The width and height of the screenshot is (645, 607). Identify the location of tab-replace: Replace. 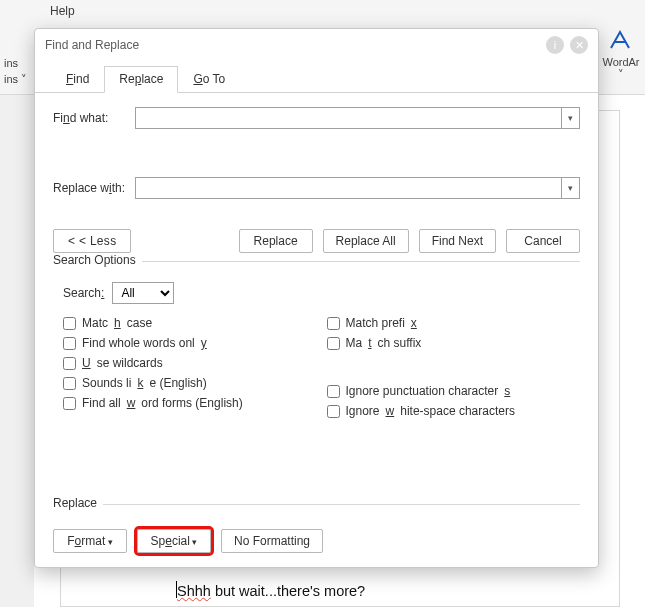
(141, 80).